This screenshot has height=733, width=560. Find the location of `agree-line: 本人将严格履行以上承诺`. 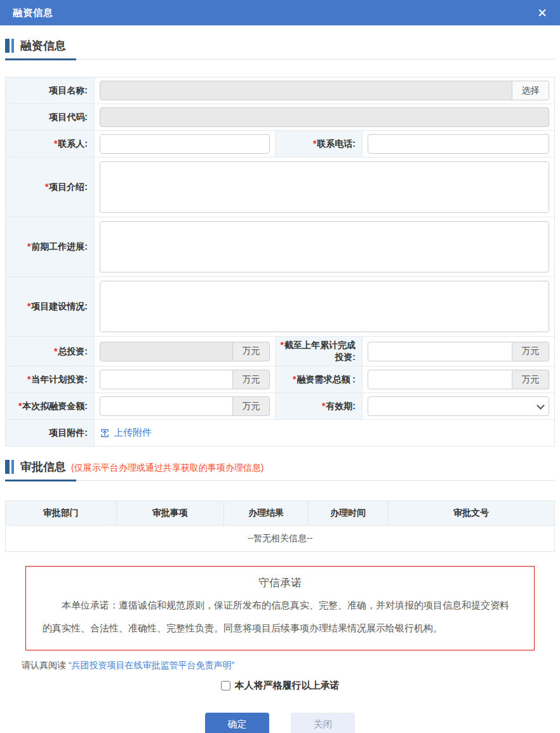

agree-line: 本人将严格履行以上承诺 is located at coordinates (280, 686).